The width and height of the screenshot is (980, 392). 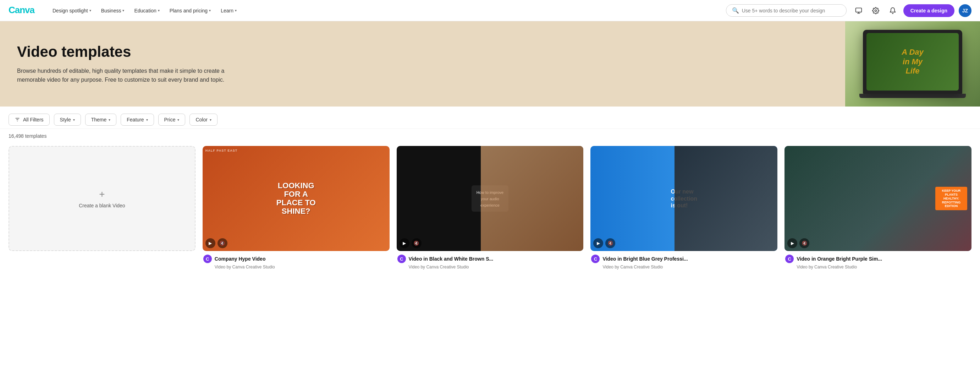 What do you see at coordinates (786, 11) in the screenshot?
I see `search-bar: 🔍` at bounding box center [786, 11].